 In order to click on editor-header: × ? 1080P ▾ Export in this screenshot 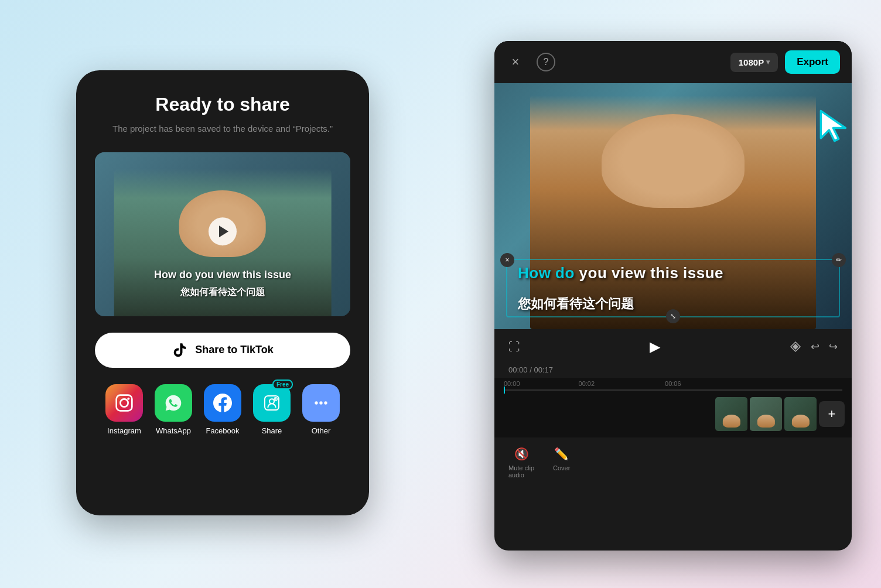, I will do `click(673, 62)`.